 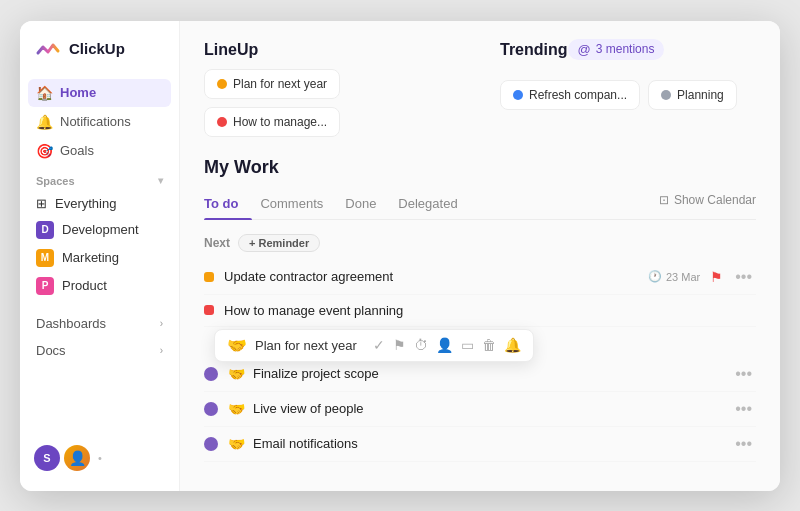 What do you see at coordinates (480, 205) in the screenshot?
I see `mywork-tabs: To do Comments Done Delegated ⊡ Show Cal…` at bounding box center [480, 205].